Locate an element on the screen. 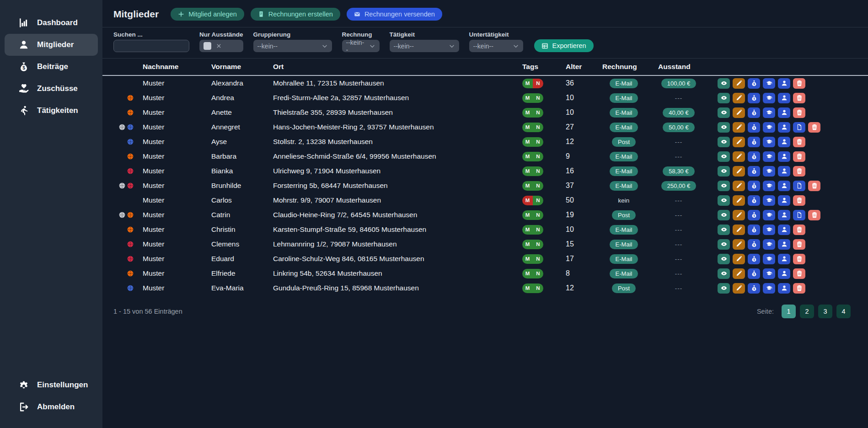 This screenshot has width=868, height=428. taetigkeit-select: --kein-- is located at coordinates (424, 46).